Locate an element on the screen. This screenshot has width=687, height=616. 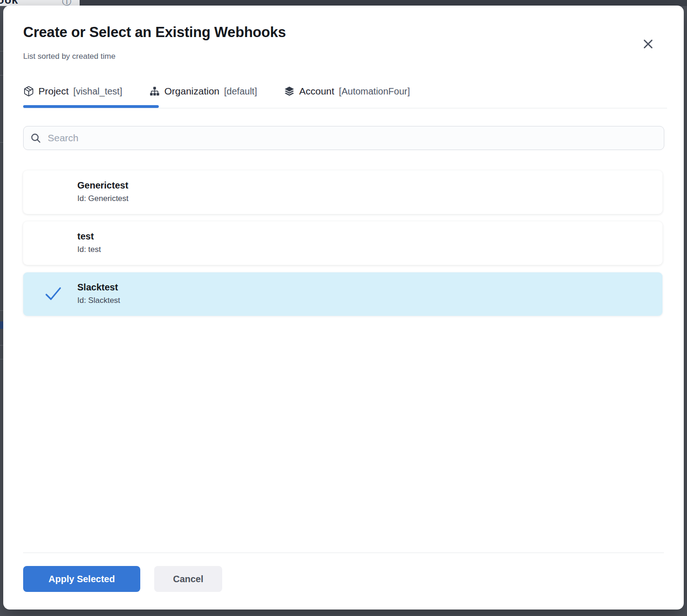
check-icon is located at coordinates (53, 295).